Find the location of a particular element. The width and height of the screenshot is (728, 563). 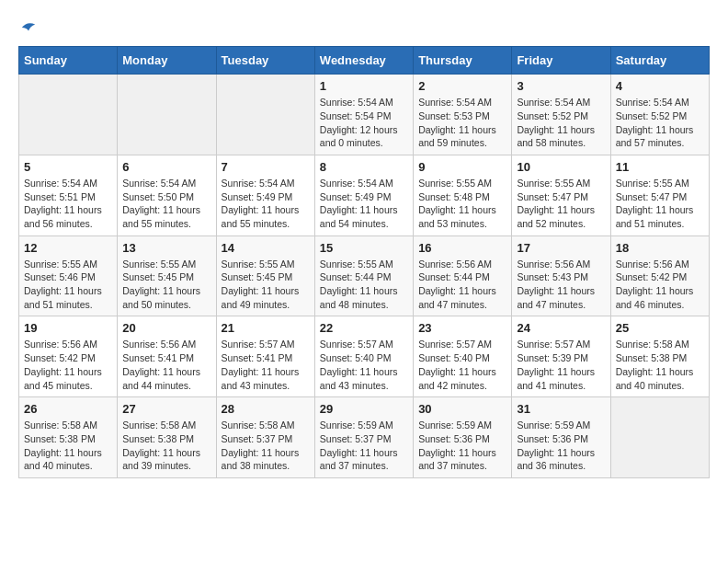

calendar-cell: 5Sunrise: 5:54 AMSunset: 5:51 PMDaylight… is located at coordinates (68, 195).